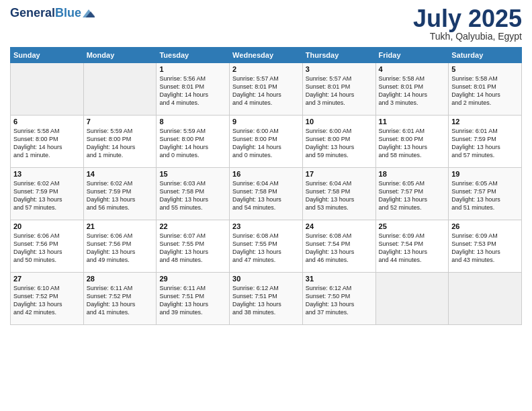 The image size is (532, 411). What do you see at coordinates (339, 142) in the screenshot?
I see `calendar-cell: 10Sunrise: 6:00 AM Sunset: 8:00 PM Dayli…` at bounding box center [339, 142].